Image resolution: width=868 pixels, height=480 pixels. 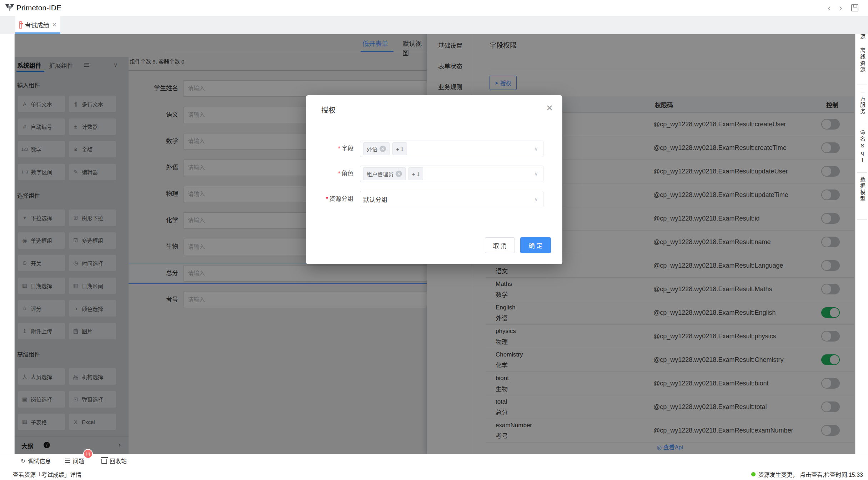 I want to click on app-logo-icon, so click(x=10, y=9).